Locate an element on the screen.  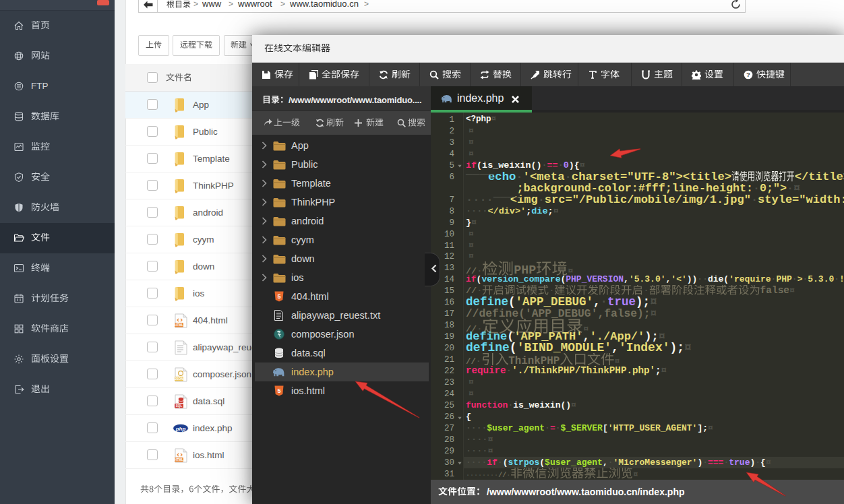
svg-text: php is located at coordinates (181, 429).